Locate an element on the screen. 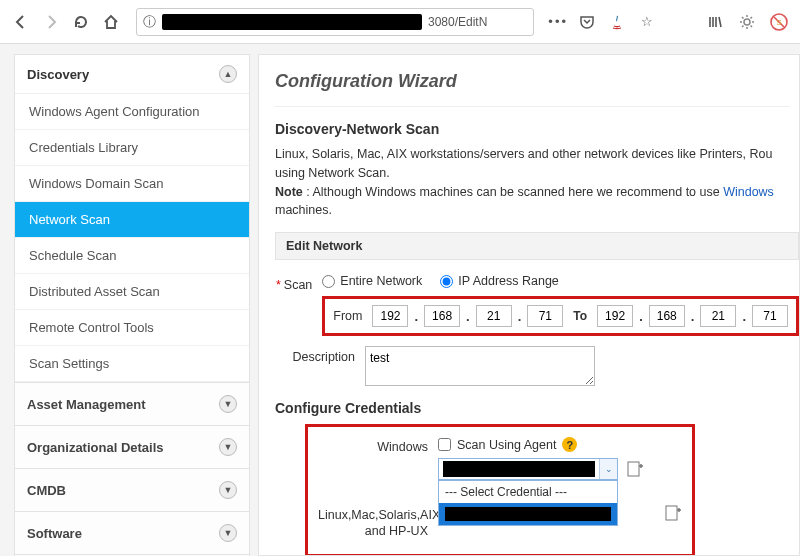  collapse-up-icon: ▲ is located at coordinates (228, 74).